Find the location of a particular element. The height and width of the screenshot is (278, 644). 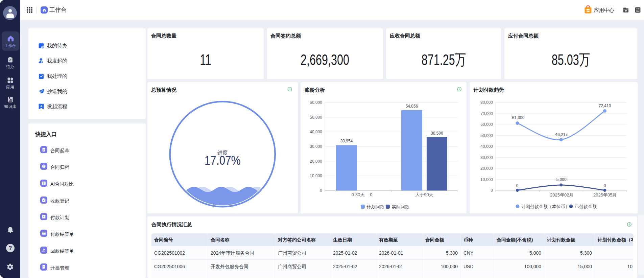

svg-text: 54,856 is located at coordinates (412, 106).